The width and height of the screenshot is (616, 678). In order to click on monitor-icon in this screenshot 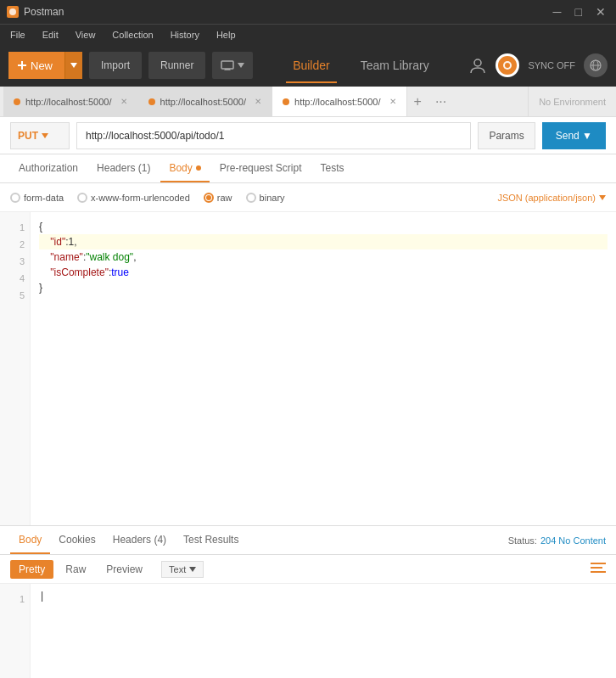, I will do `click(227, 65)`.